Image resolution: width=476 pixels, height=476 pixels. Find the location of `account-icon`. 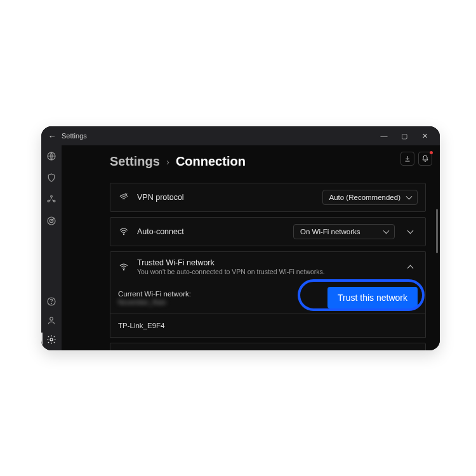

account-icon is located at coordinates (51, 321).